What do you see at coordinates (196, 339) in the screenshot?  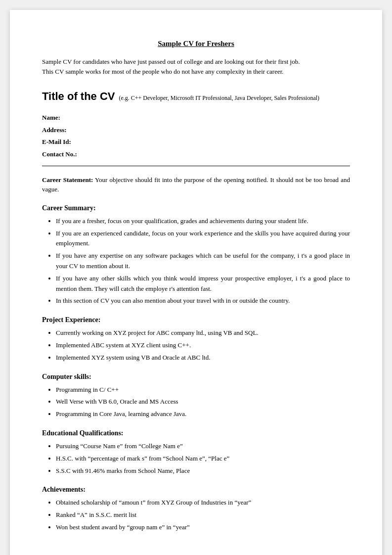 I see `project-experience-section: Project Experience: Currently working on…` at bounding box center [196, 339].